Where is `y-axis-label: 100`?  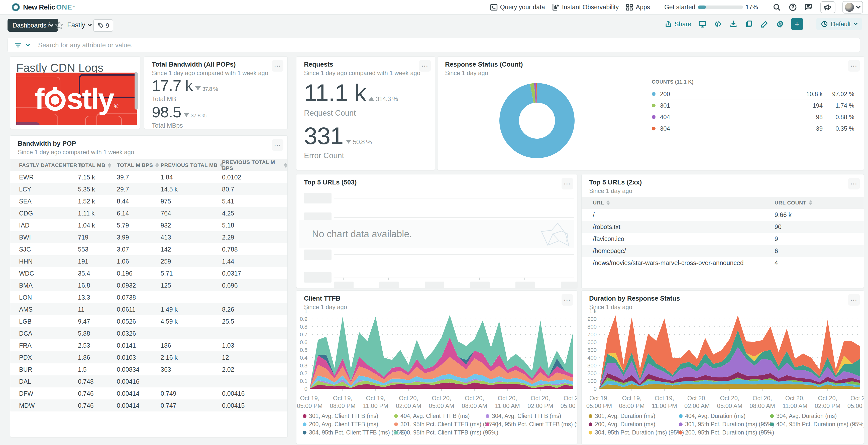
y-axis-label: 100 is located at coordinates (590, 381).